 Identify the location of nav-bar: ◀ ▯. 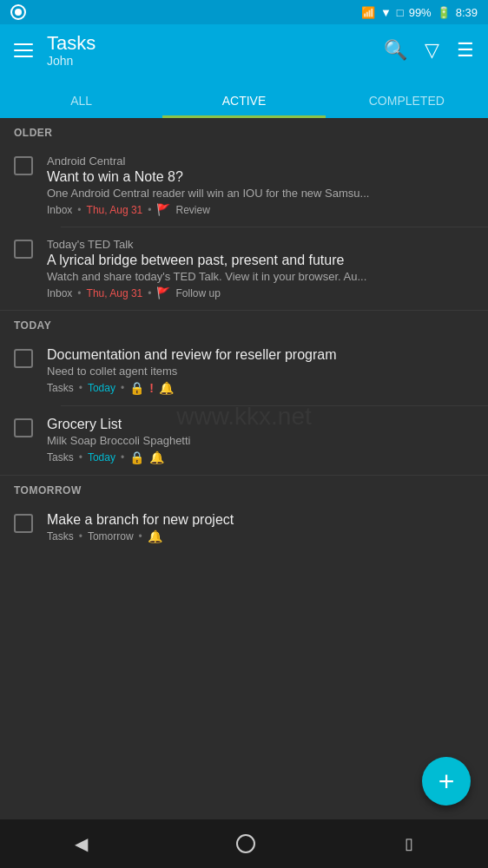
(244, 844).